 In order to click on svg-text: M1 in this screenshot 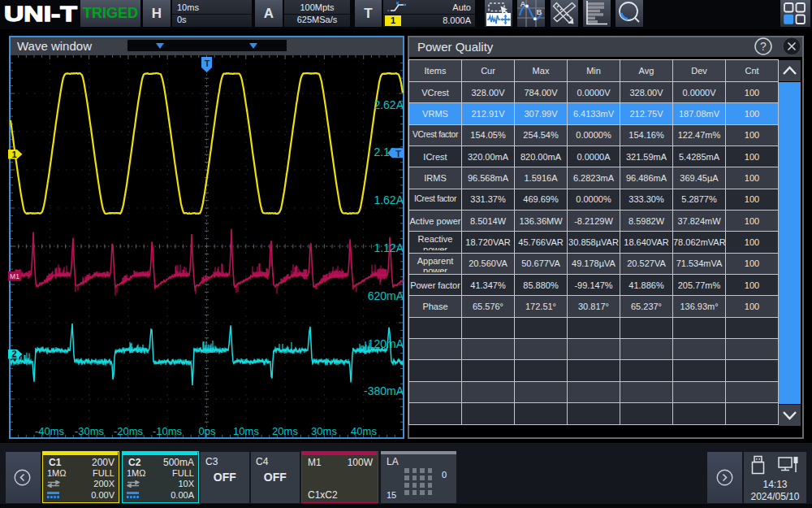, I will do `click(15, 276)`.